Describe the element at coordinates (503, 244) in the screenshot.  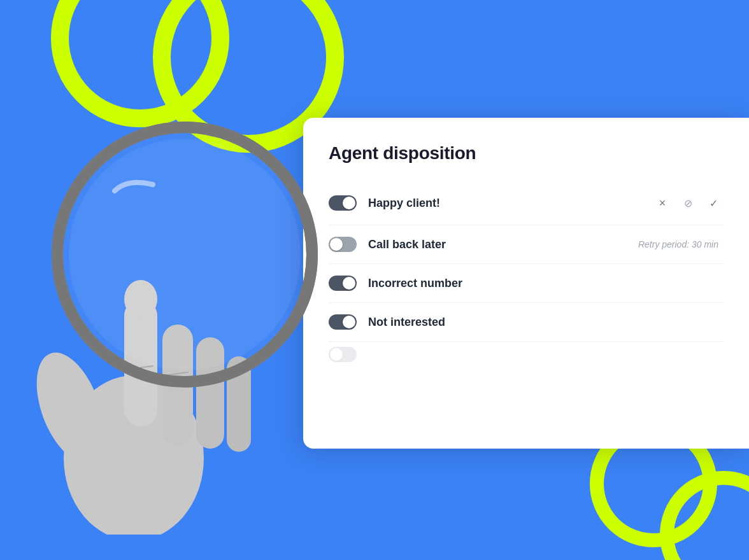
I see `label-call-back-later: Call back later` at that location.